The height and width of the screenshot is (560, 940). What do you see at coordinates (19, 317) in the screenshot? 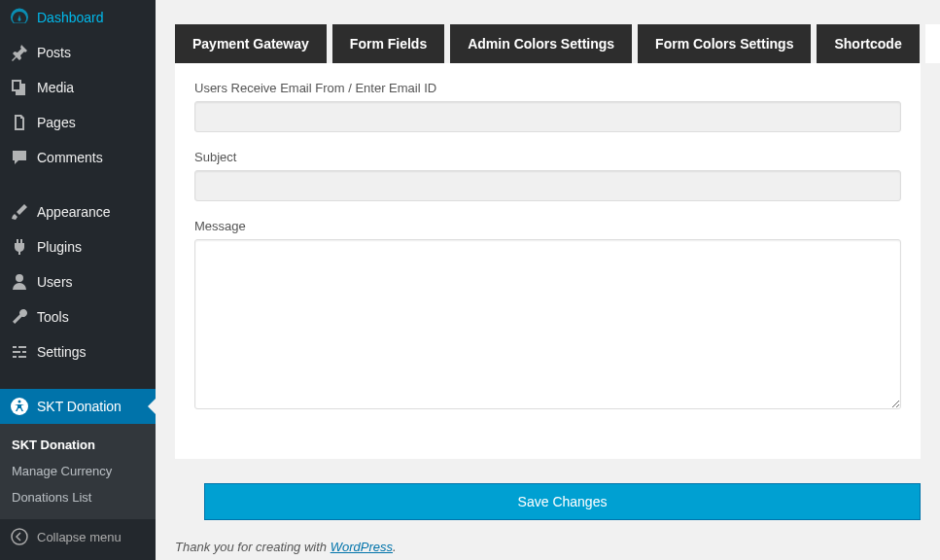
I see `wrench-icon` at bounding box center [19, 317].